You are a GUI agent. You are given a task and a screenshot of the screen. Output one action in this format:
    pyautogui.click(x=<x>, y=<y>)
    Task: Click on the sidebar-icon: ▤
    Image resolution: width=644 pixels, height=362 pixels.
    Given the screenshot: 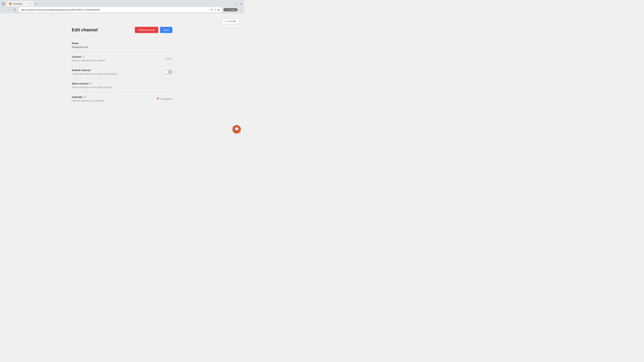 What is the action you would take?
    pyautogui.click(x=218, y=10)
    